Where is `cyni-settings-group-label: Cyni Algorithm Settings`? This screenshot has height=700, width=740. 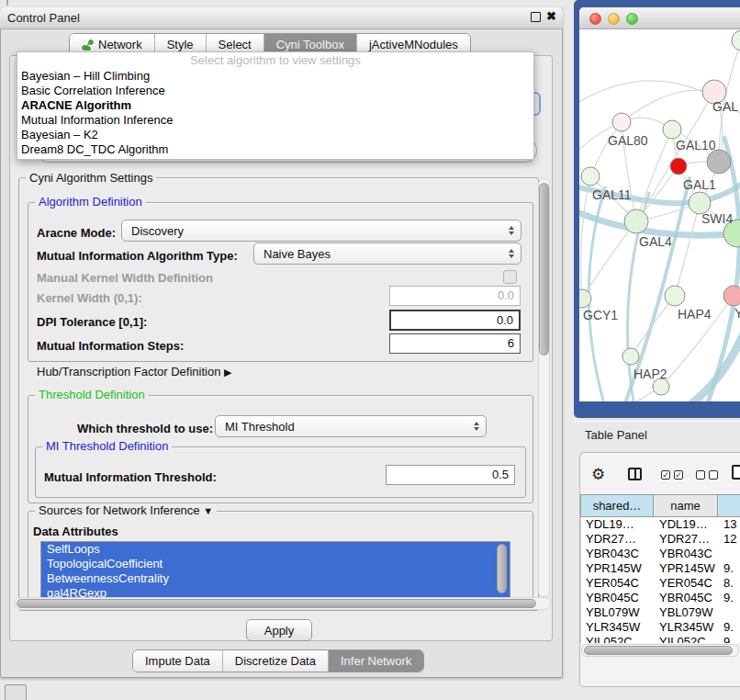 cyni-settings-group-label: Cyni Algorithm Settings is located at coordinates (91, 178).